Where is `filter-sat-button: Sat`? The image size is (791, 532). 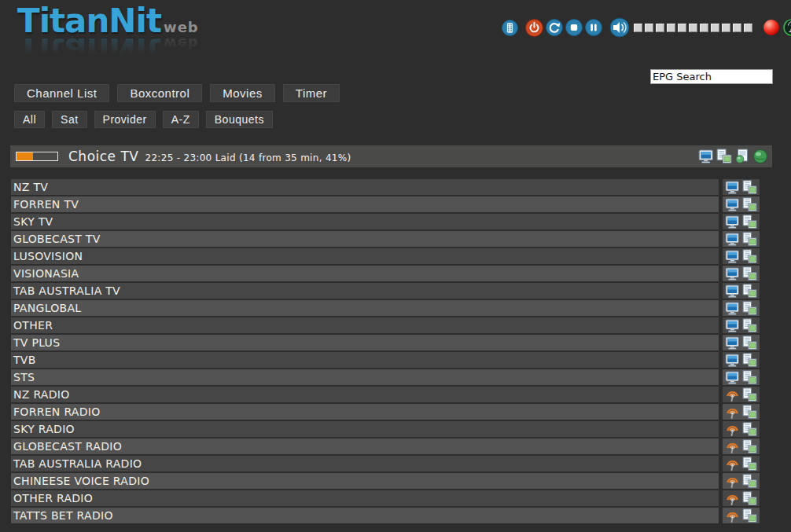 filter-sat-button: Sat is located at coordinates (69, 119).